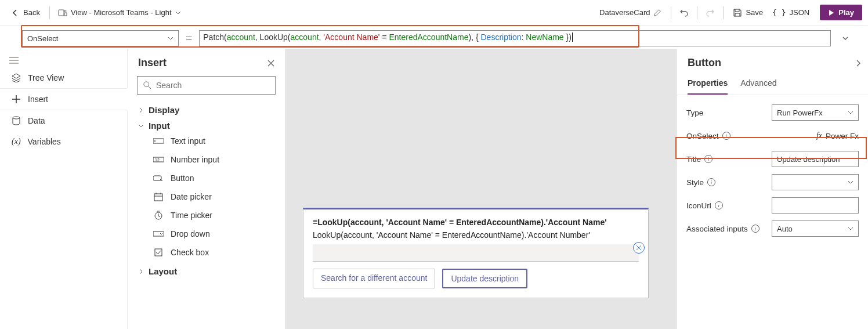 The height and width of the screenshot is (329, 868). What do you see at coordinates (207, 178) in the screenshot?
I see `control-button: Button` at bounding box center [207, 178].